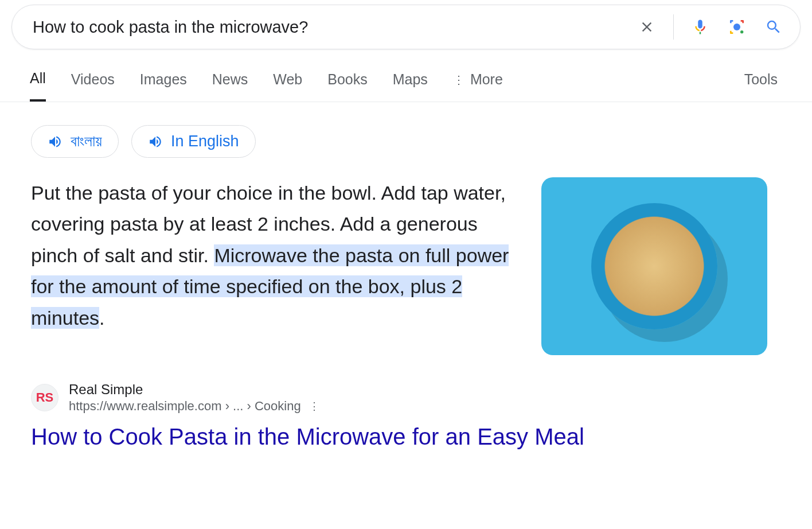 This screenshot has height=529, width=812. Describe the element at coordinates (348, 86) in the screenshot. I see `tab-books: Books` at that location.